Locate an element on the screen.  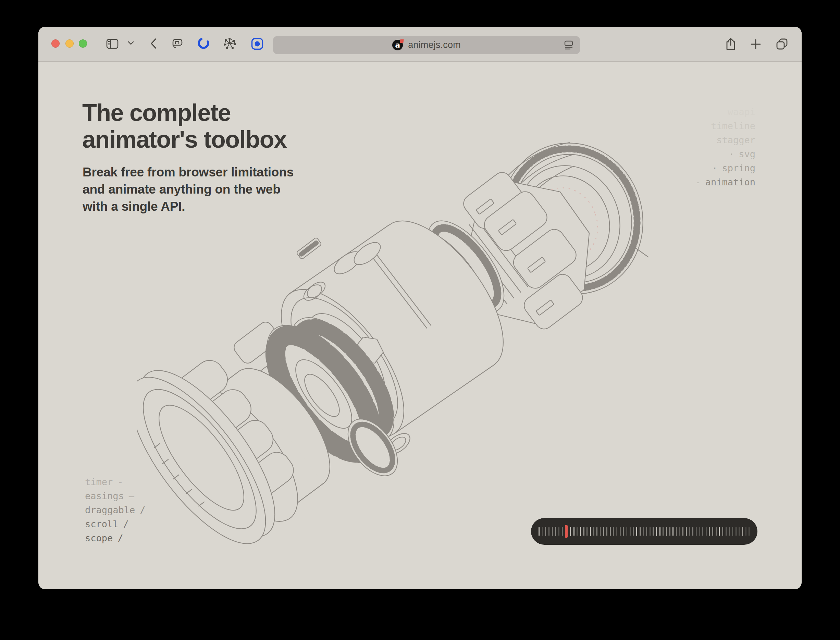
chevron-down-icon is located at coordinates (131, 43).